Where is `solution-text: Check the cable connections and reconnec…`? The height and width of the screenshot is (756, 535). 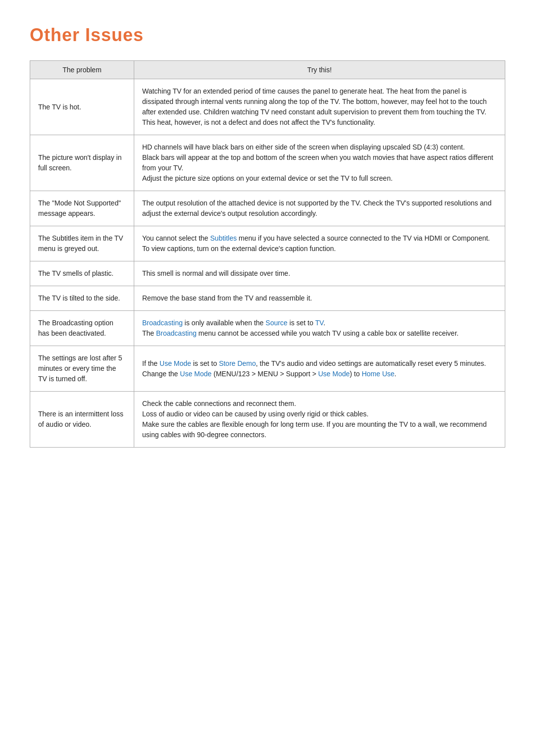 solution-text: Check the cable connections and reconnec… is located at coordinates (219, 403).